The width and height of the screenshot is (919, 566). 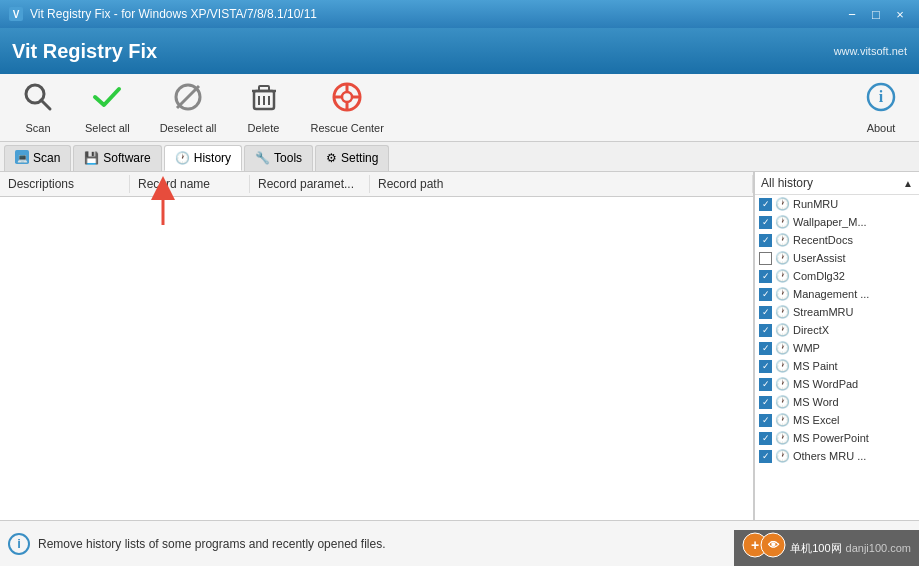 I want to click on panel-item-2: ✓🕐RecentDocs, so click(x=837, y=240).